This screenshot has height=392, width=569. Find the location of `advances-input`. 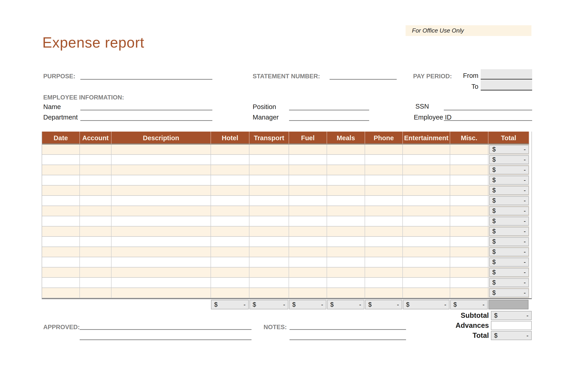

advances-input is located at coordinates (511, 326).